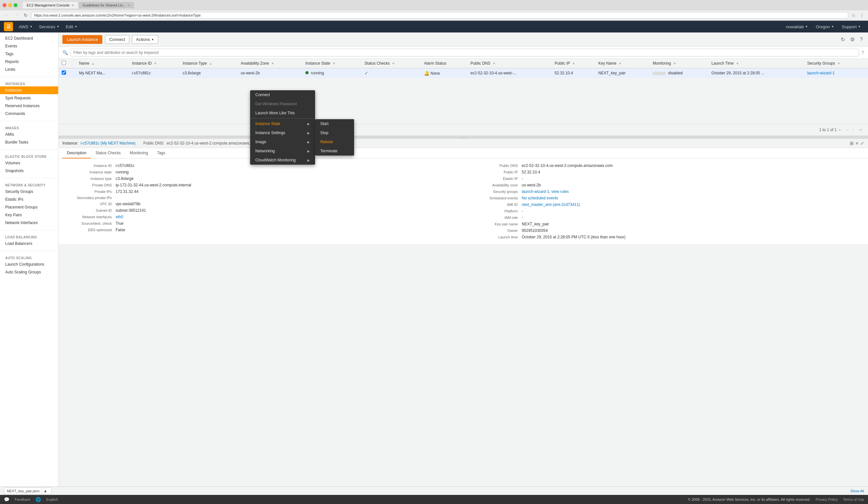 The width and height of the screenshot is (868, 504). What do you see at coordinates (29, 98) in the screenshot?
I see `sidebar-item-spot-requests: Spot Requests` at bounding box center [29, 98].